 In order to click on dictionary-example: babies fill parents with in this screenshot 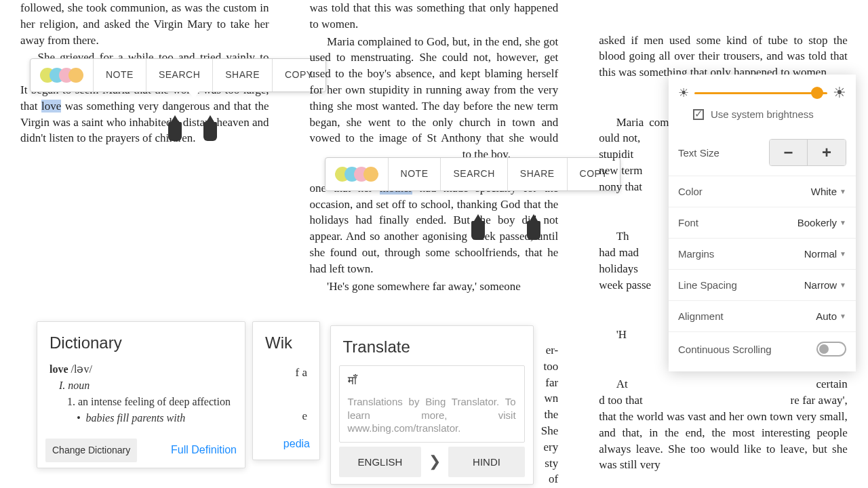, I will do `click(136, 418)`.